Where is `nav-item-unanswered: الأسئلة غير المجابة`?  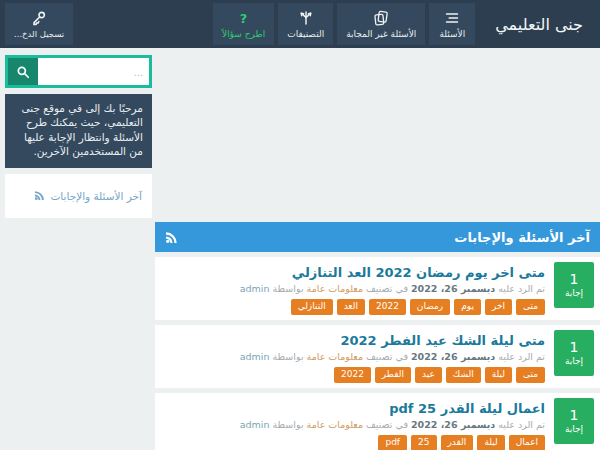 nav-item-unanswered: الأسئلة غير المجابة is located at coordinates (381, 24).